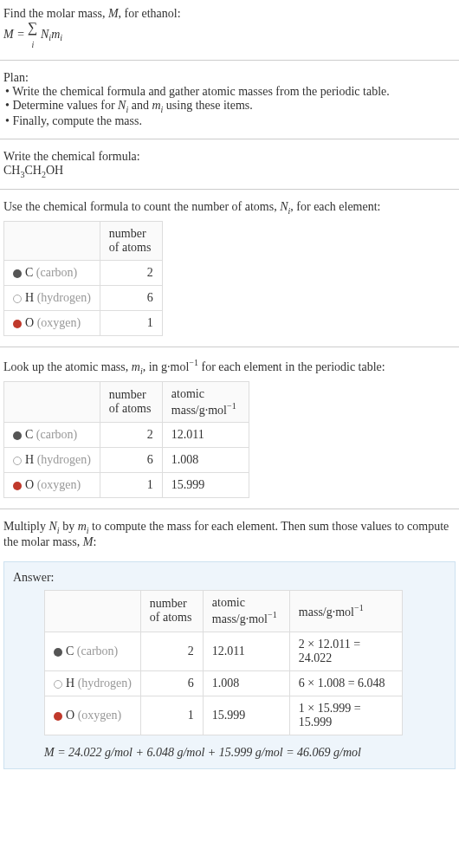  What do you see at coordinates (230, 165) in the screenshot?
I see `chemical-formula-section: Write the chemical formula: CH3CH2OH` at bounding box center [230, 165].